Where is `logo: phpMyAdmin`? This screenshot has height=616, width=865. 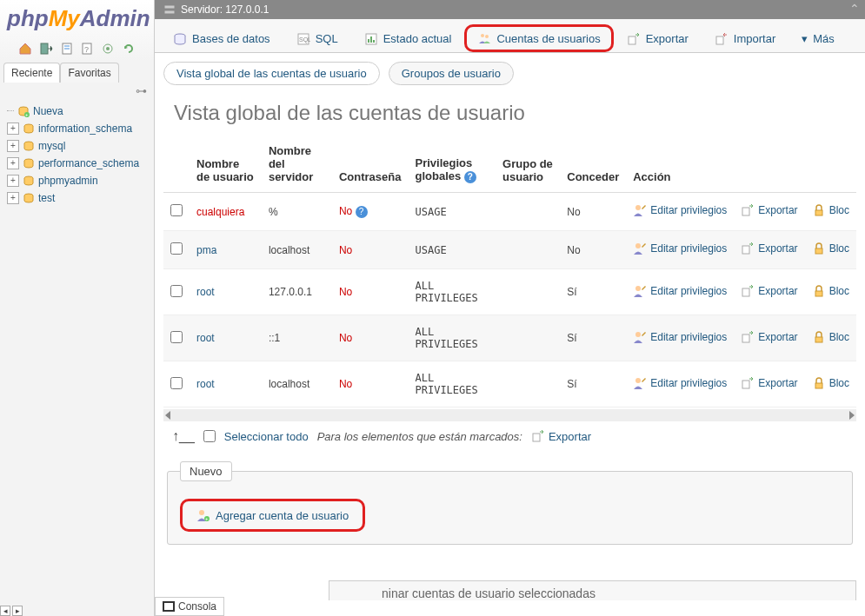
logo: phpMyAdmin is located at coordinates (77, 19).